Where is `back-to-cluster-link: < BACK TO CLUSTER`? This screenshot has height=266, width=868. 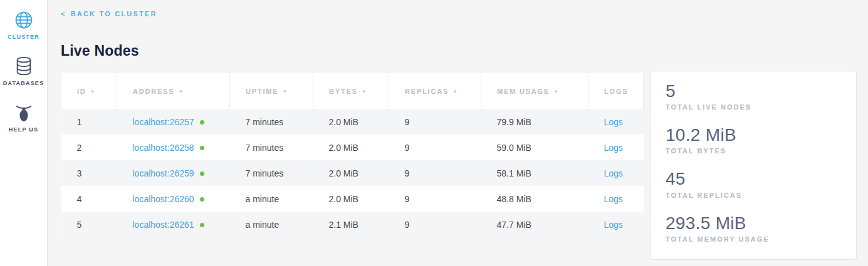 back-to-cluster-link: < BACK TO CLUSTER is located at coordinates (109, 14).